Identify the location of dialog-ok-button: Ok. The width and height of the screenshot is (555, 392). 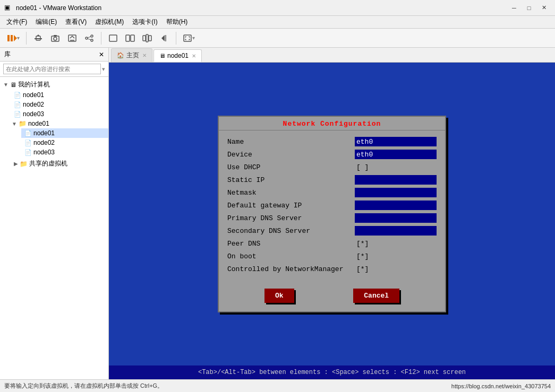
(279, 296).